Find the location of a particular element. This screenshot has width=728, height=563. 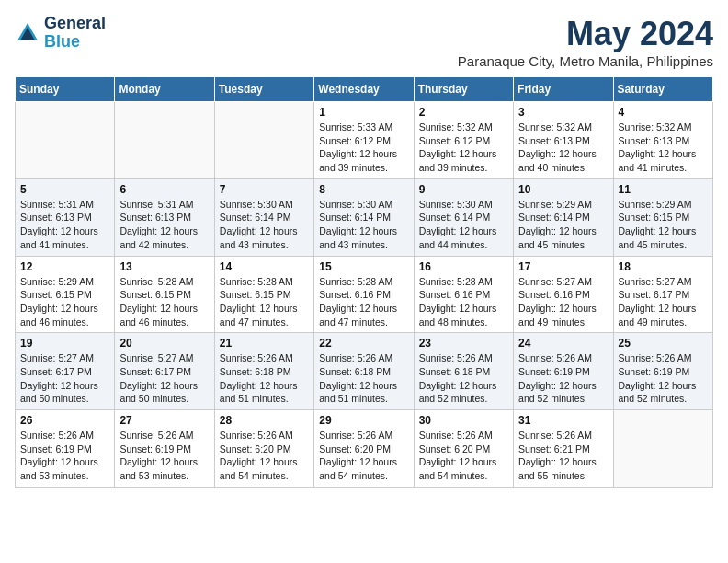

day-number: 23 is located at coordinates (463, 343).